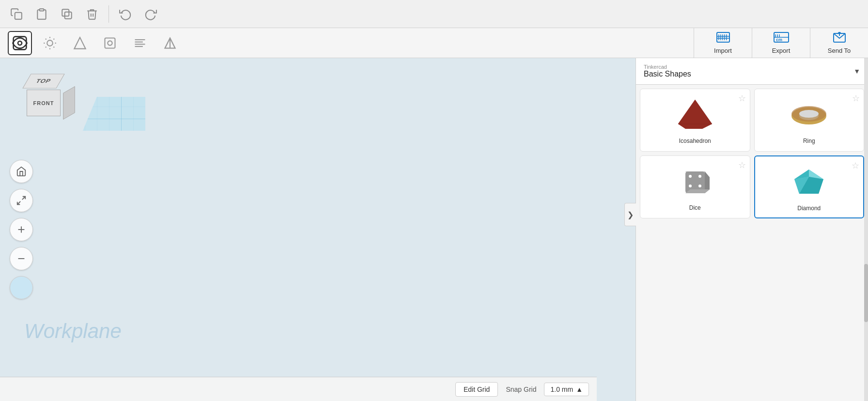  I want to click on redo-button, so click(151, 14).